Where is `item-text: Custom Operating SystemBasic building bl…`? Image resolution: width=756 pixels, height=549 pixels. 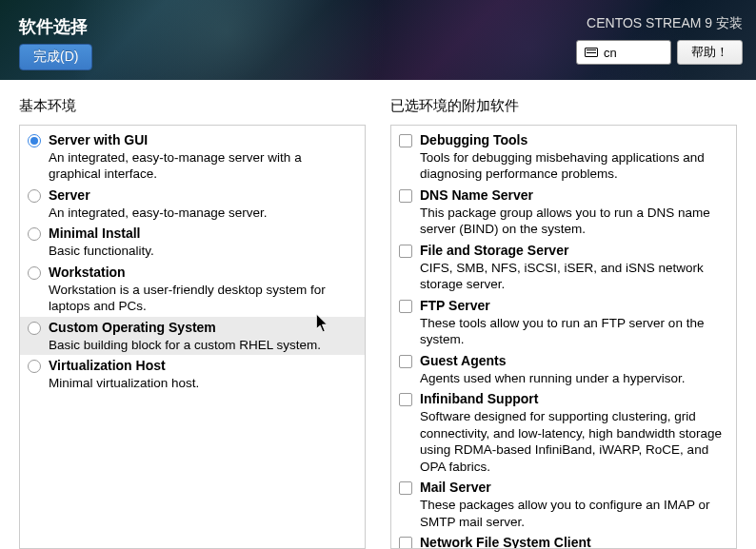 item-text: Custom Operating SystemBasic building bl… is located at coordinates (201, 336).